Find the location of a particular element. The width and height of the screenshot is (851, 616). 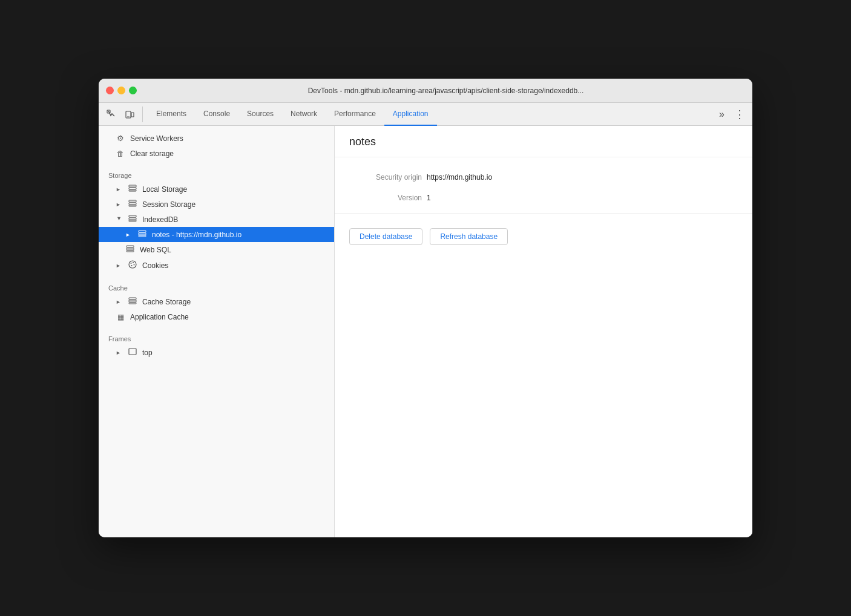

trash-icon is located at coordinates (120, 154).